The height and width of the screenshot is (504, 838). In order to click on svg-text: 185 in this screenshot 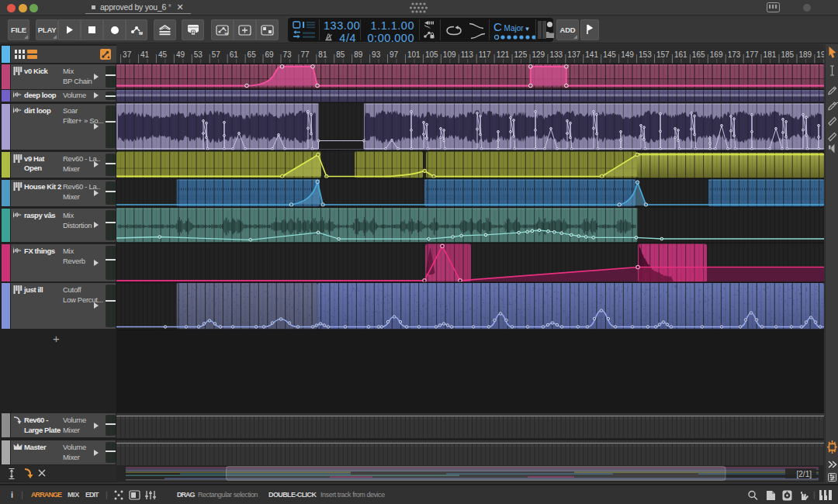, I will do `click(788, 54)`.